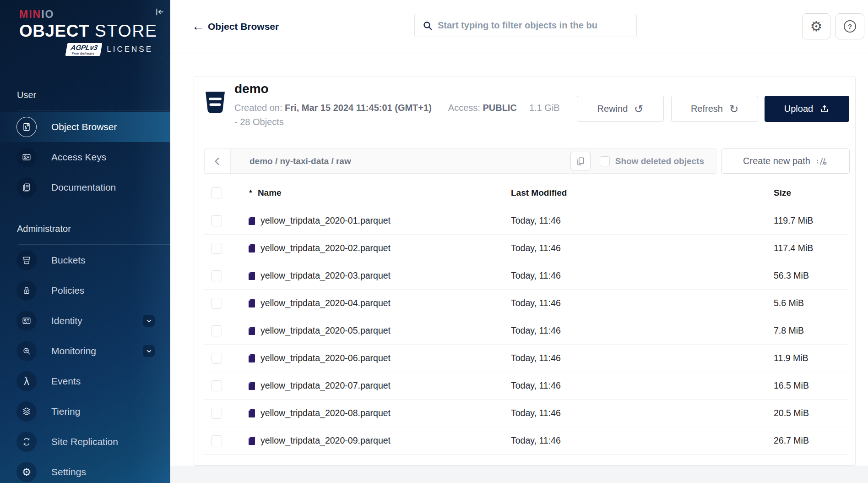 Image resolution: width=868 pixels, height=483 pixels. What do you see at coordinates (84, 48) in the screenshot?
I see `agpl-badge-text: AGPLv3` at bounding box center [84, 48].